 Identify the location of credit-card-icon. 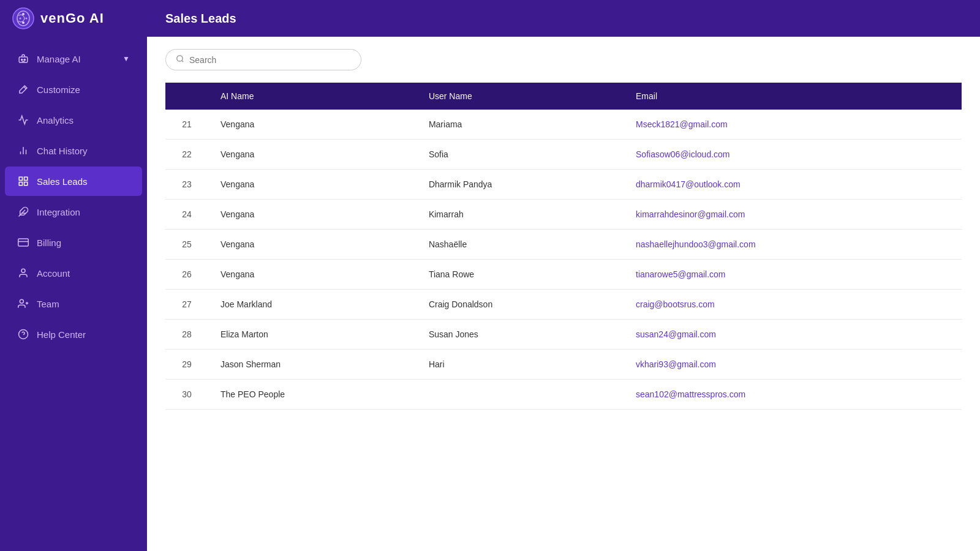
(23, 242).